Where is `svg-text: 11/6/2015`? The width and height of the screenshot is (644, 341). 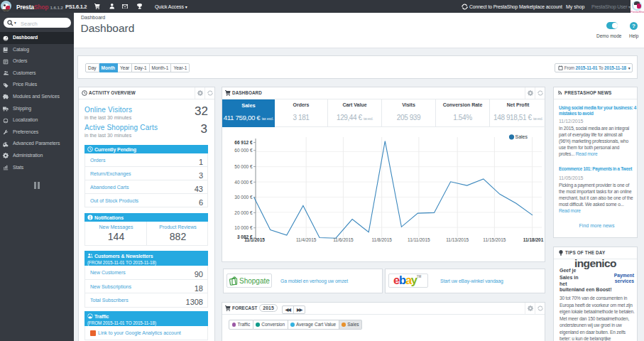 svg-text: 11/6/2015 is located at coordinates (344, 240).